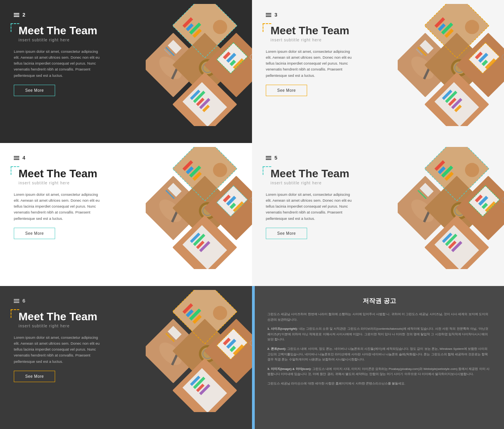  Describe the element at coordinates (322, 176) in the screenshot. I see `title-block-5: Meet The Team insert subtitle right here` at that location.